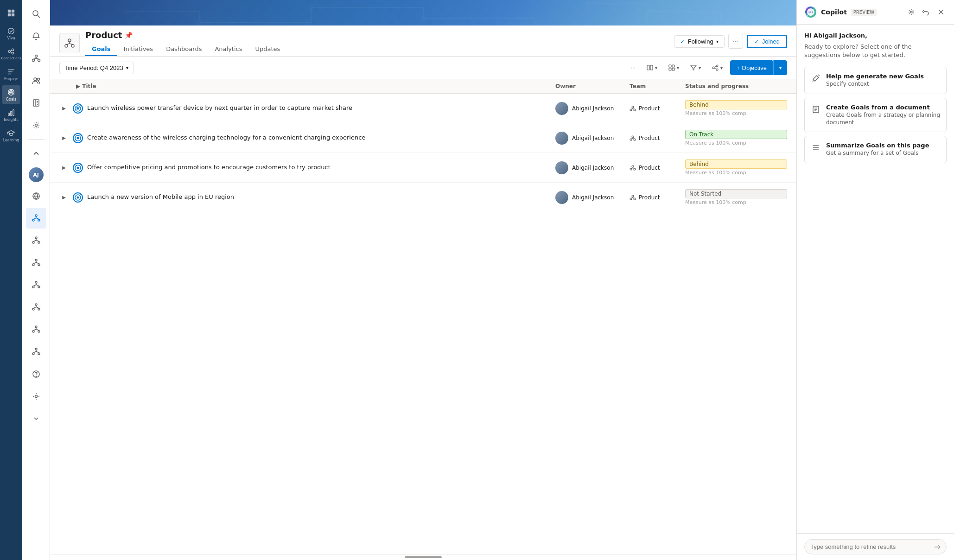  I want to click on suggestion-generate: Help me generate new Goals Specify conte…, so click(875, 81).